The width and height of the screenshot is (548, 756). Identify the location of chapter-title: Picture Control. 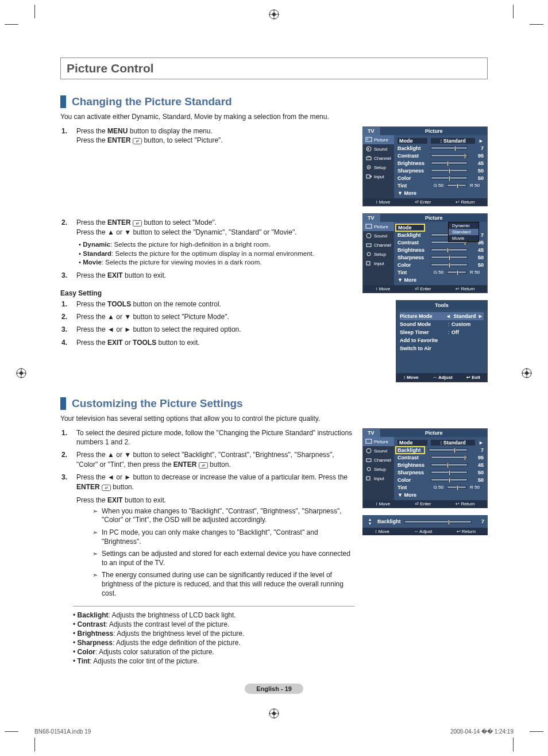
(274, 68).